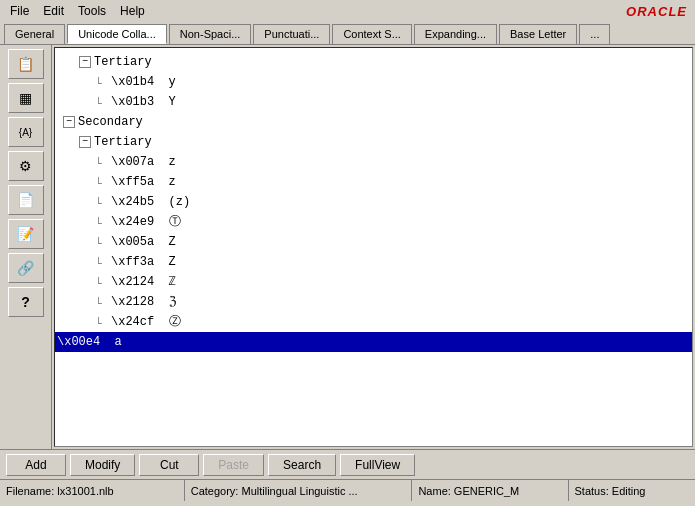 This screenshot has width=695, height=506. Describe the element at coordinates (20, 11) in the screenshot. I see `menu-file: File` at that location.